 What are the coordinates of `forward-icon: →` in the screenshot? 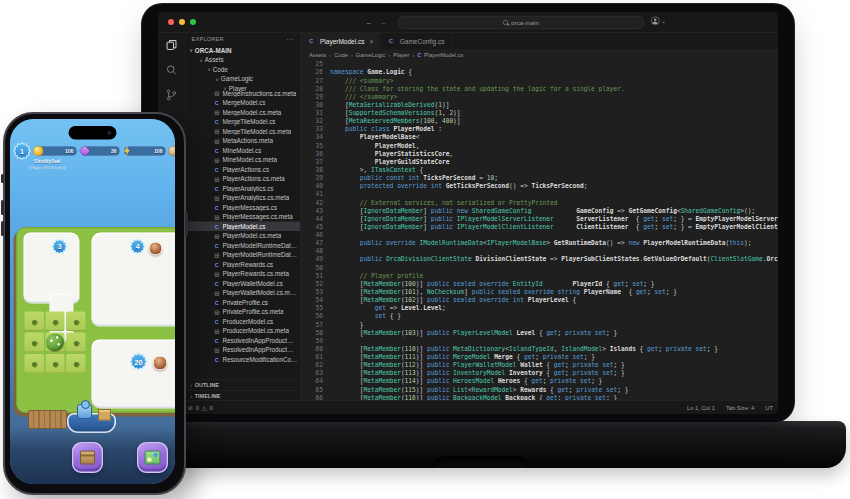 It's located at (384, 22).